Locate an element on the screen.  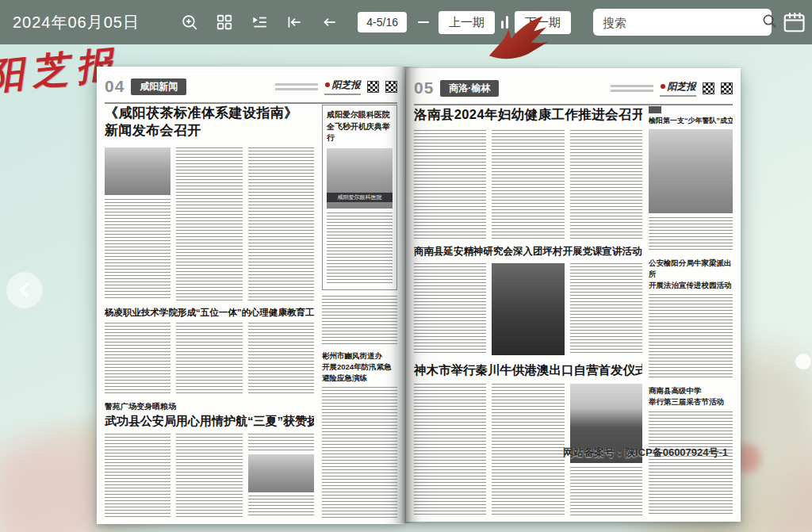
article-headline: 新闻发布会召开 is located at coordinates (209, 131).